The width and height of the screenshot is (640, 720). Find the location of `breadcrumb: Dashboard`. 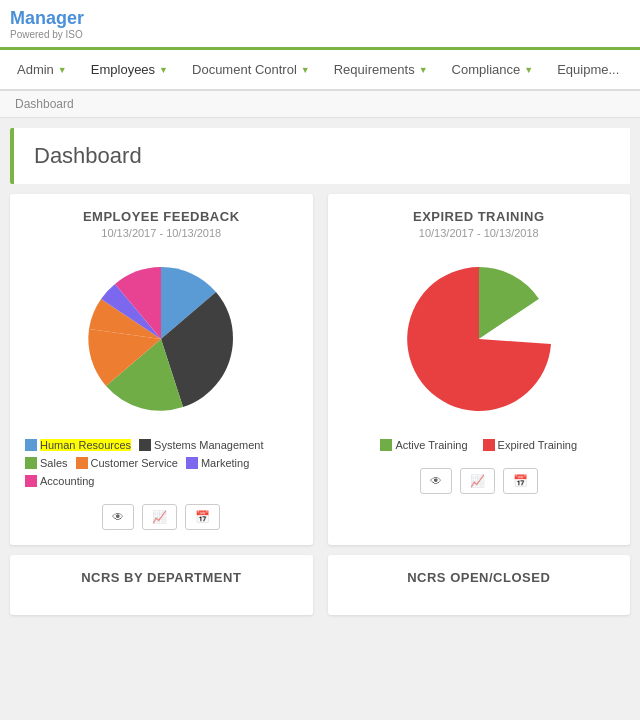

breadcrumb: Dashboard is located at coordinates (320, 104).